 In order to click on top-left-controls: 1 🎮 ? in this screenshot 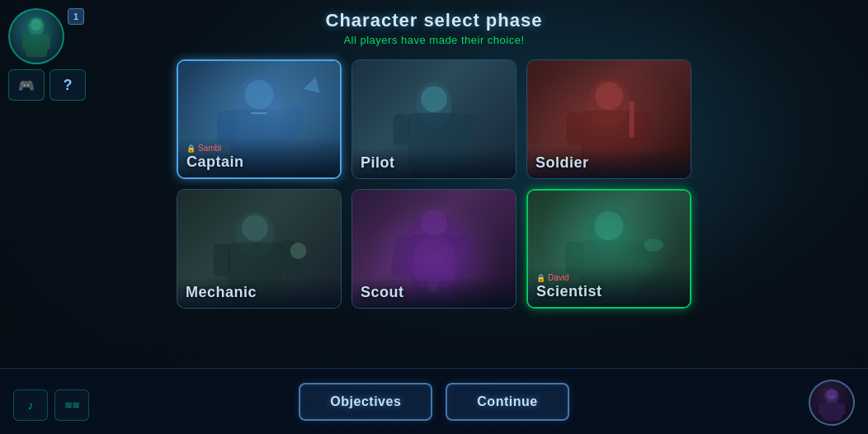, I will do `click(47, 54)`.